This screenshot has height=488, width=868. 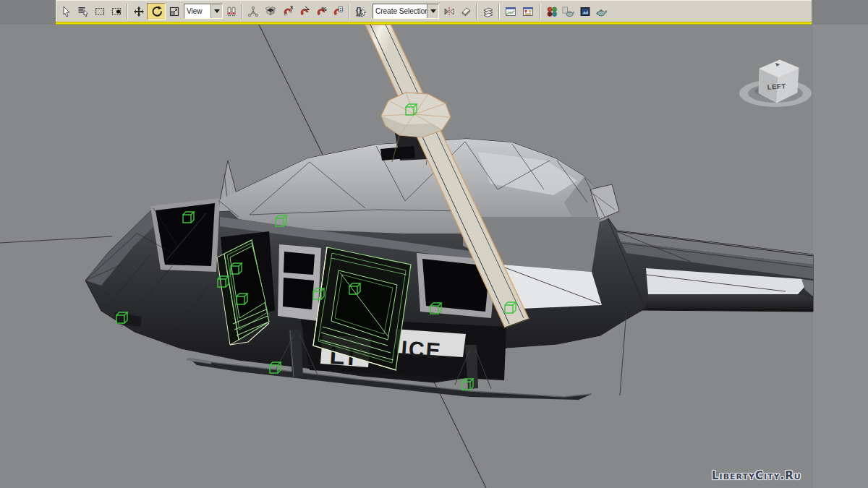 I want to click on material-editor-button, so click(x=551, y=12).